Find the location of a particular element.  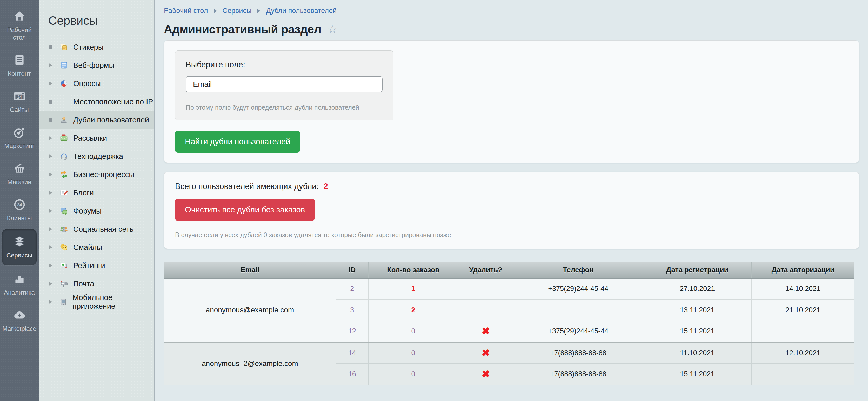

rail-item-label: Клиенты is located at coordinates (19, 218).